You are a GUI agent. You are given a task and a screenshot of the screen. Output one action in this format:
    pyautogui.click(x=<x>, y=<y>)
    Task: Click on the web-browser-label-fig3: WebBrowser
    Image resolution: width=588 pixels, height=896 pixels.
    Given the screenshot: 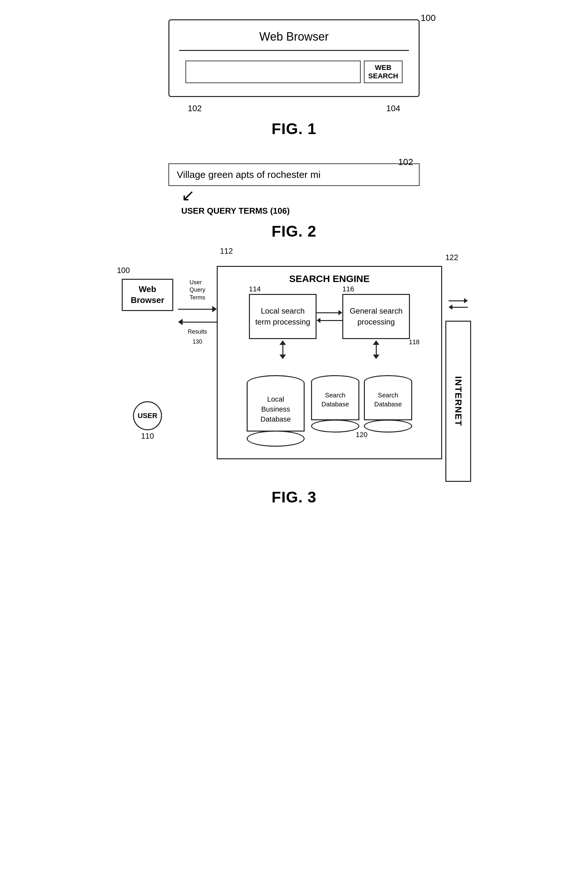 What is the action you would take?
    pyautogui.click(x=147, y=295)
    